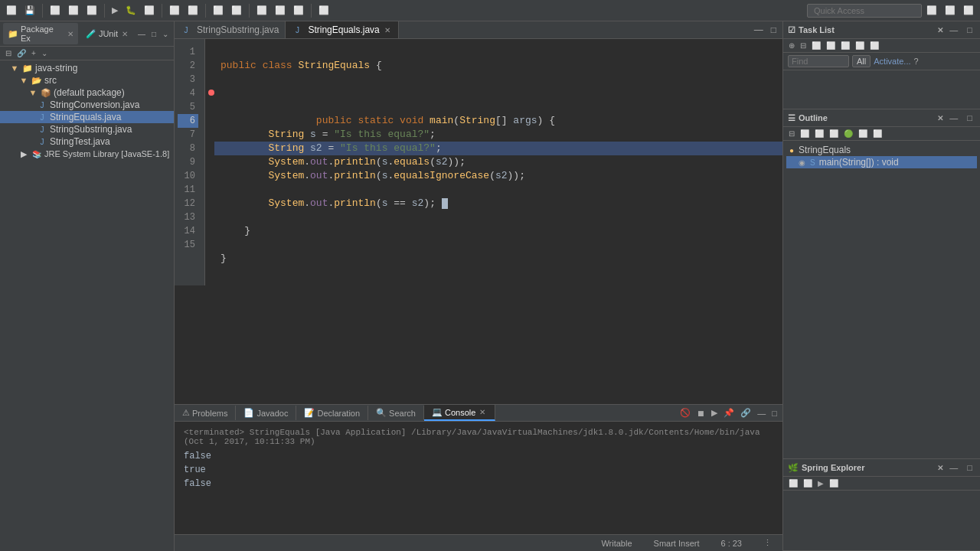  What do you see at coordinates (746, 413) in the screenshot?
I see `console-open-btn: 🔗` at bounding box center [746, 413].